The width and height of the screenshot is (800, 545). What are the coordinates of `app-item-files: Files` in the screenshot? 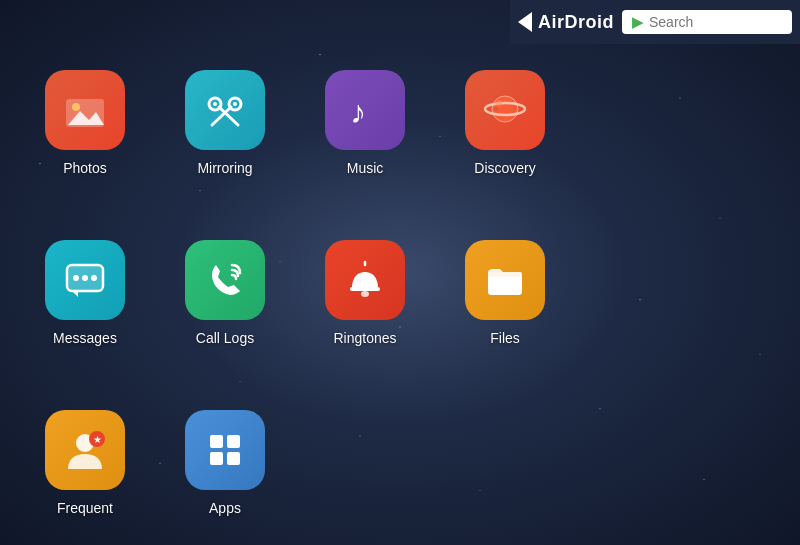 It's located at (505, 310).